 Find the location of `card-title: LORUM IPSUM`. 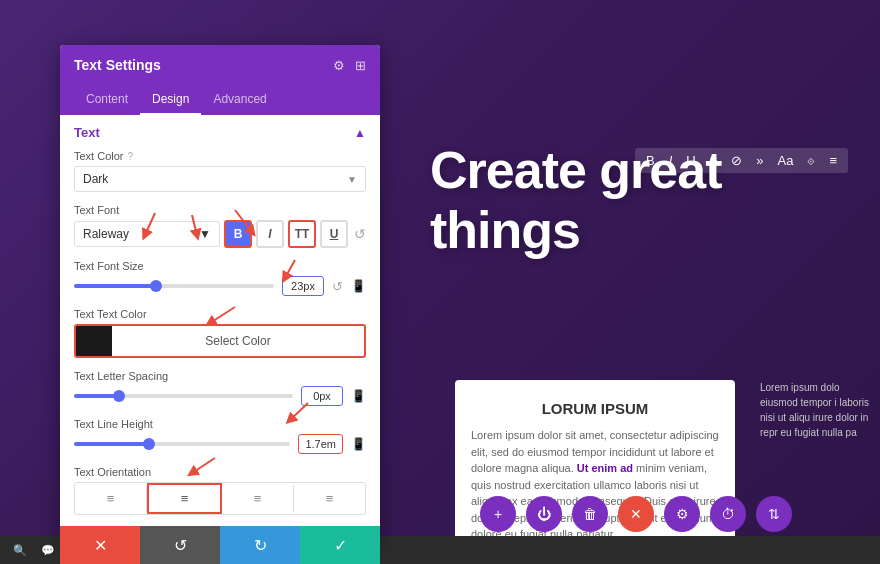

card-title: LORUM IPSUM is located at coordinates (595, 408).